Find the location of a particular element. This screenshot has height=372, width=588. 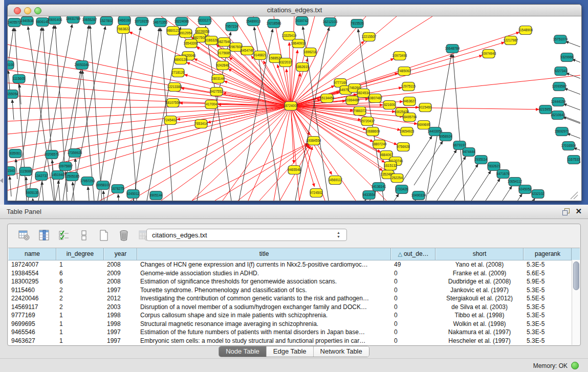

graph-node: 12444159 is located at coordinates (559, 102).